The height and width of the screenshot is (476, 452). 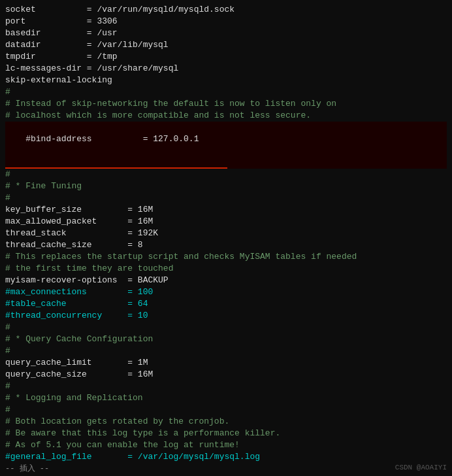 I want to click on watermark: CSDN @AOAIYI, so click(x=421, y=468).